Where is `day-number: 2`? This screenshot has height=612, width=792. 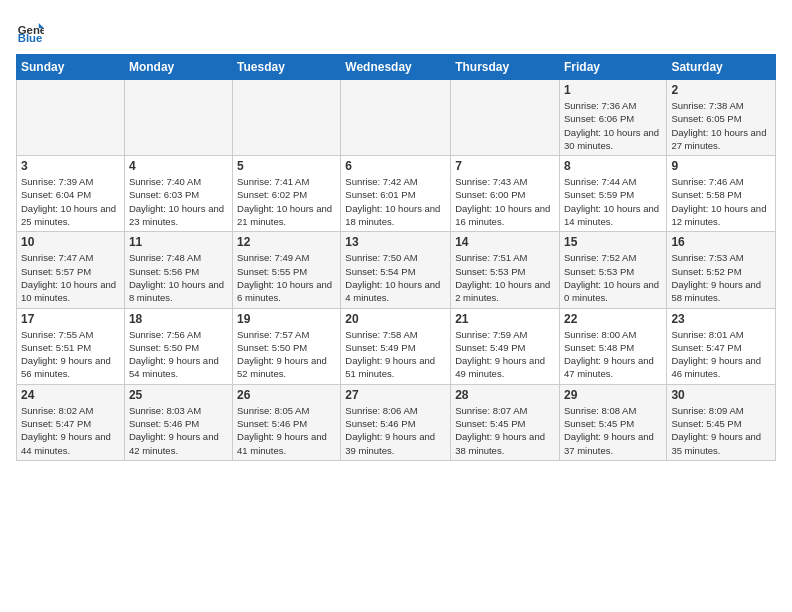
day-number: 2 is located at coordinates (721, 90).